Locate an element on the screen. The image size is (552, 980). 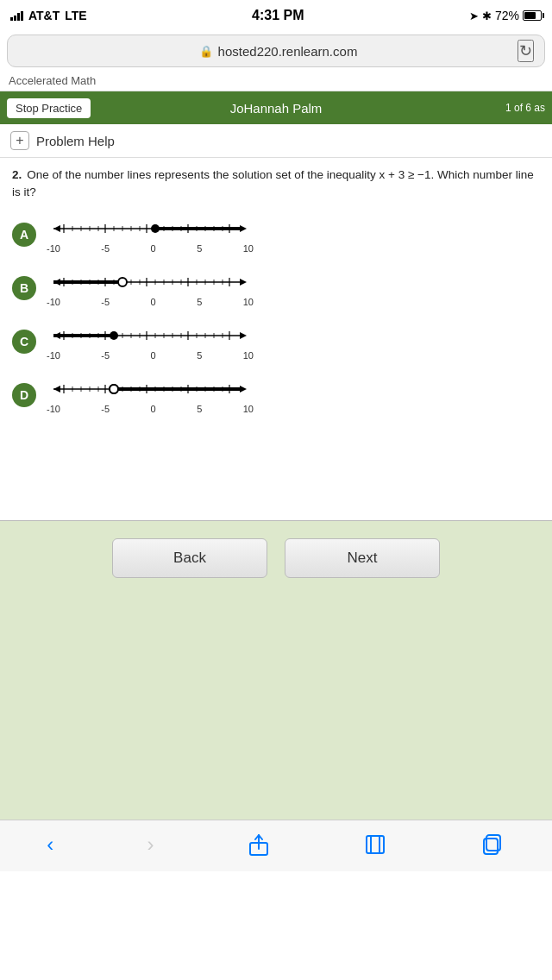
header-username: JoHannah Palm is located at coordinates (276, 109).